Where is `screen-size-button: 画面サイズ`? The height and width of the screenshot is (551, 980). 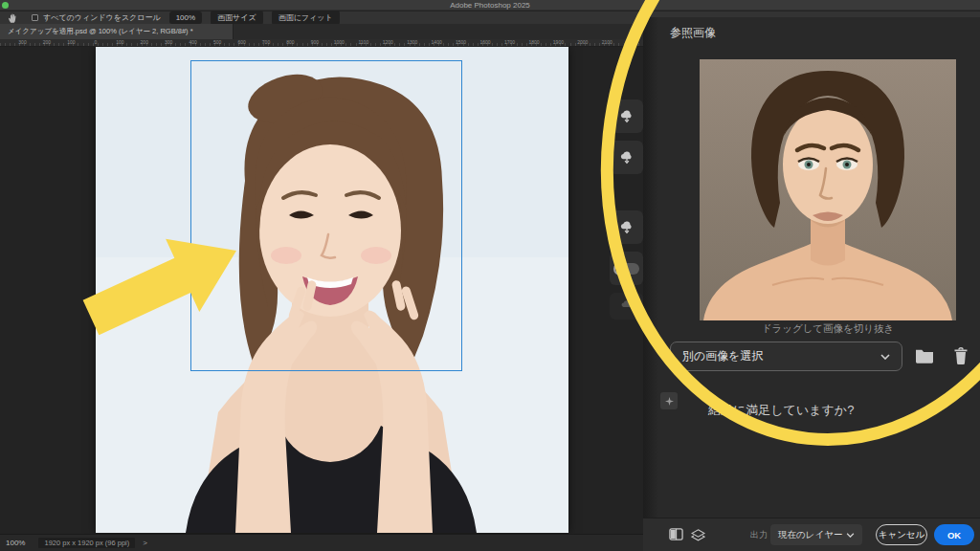 screen-size-button: 画面サイズ is located at coordinates (237, 17).